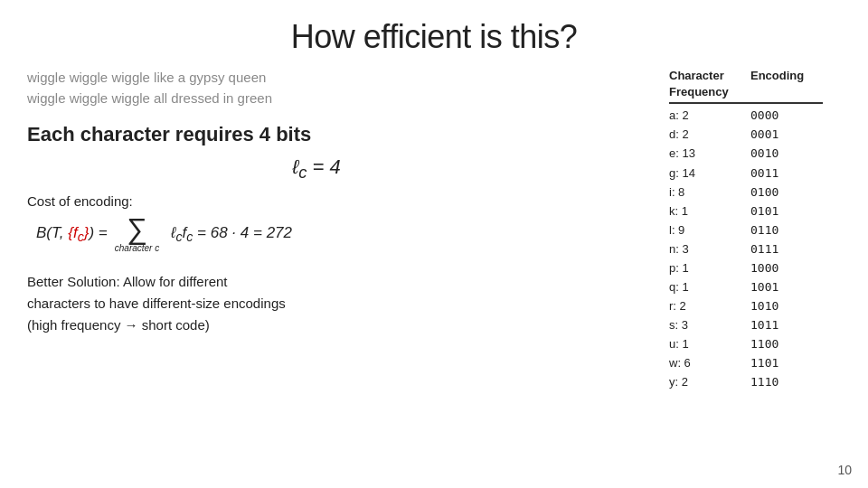  Describe the element at coordinates (787, 343) in the screenshot. I see `encoding-row: 1100` at that location.